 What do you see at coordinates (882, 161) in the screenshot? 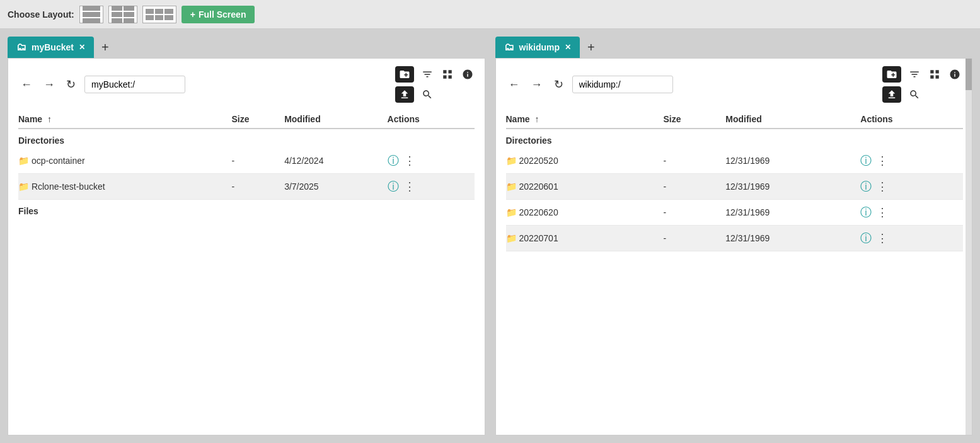
I see `right-row1-more-icon: ⋮` at bounding box center [882, 161].